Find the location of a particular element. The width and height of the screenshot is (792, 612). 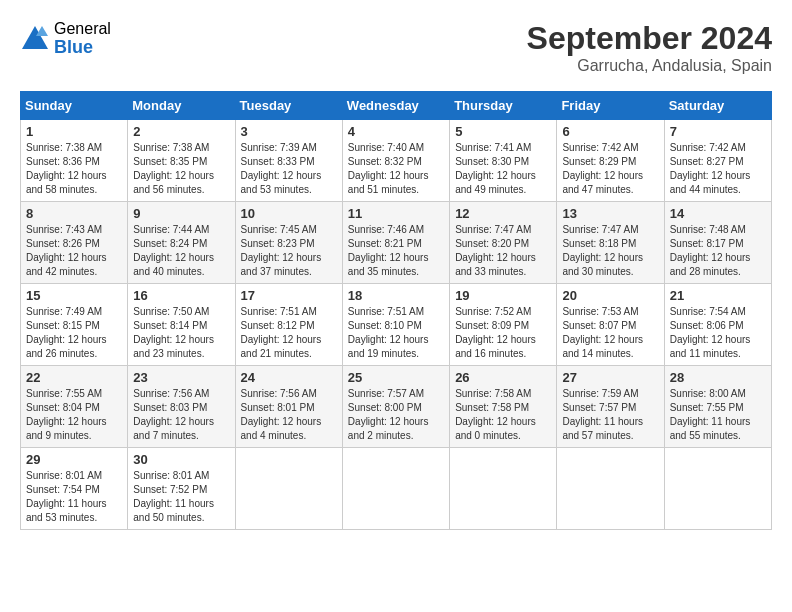

day-info: Sunrise: 7:41 AMSunset: 8:30 PMDaylight:… is located at coordinates (496, 168).